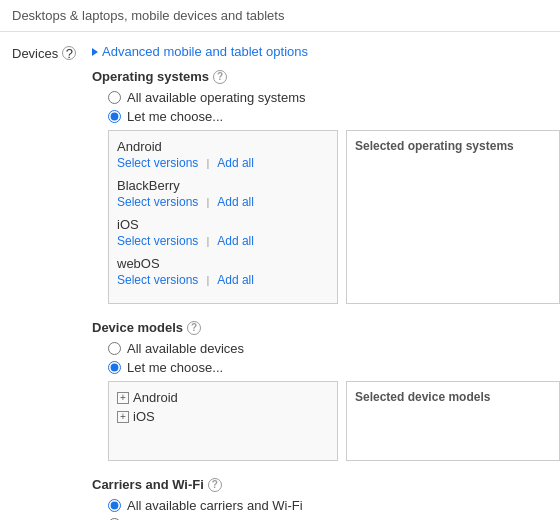  What do you see at coordinates (194, 328) in the screenshot?
I see `device-help-icon: ?` at bounding box center [194, 328].